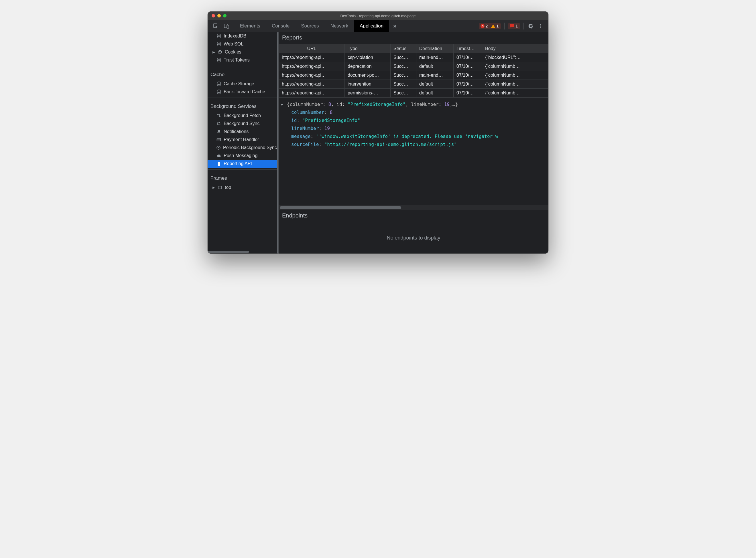 The width and height of the screenshot is (756, 558). I want to click on cell-type: document-po…, so click(368, 75).